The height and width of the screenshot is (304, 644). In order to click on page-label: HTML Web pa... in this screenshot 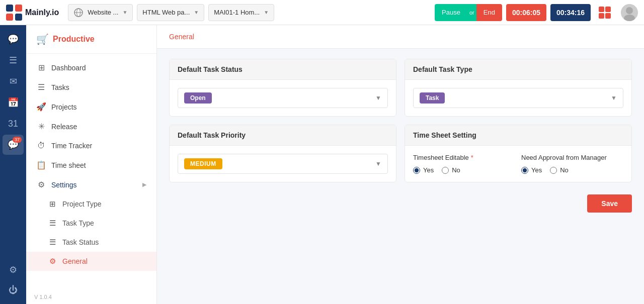, I will do `click(166, 12)`.